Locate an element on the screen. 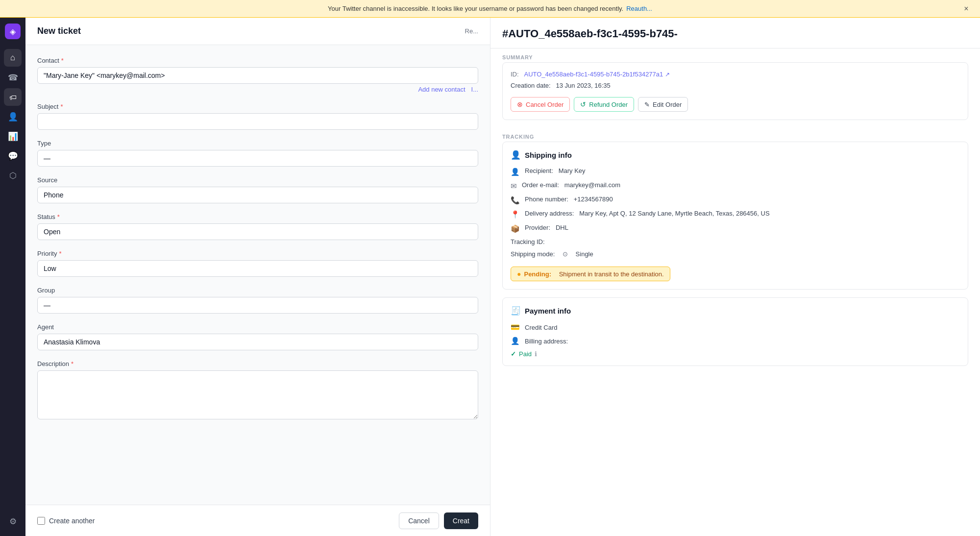 This screenshot has width=980, height=536. conversations-icon: 💬 is located at coordinates (13, 156).